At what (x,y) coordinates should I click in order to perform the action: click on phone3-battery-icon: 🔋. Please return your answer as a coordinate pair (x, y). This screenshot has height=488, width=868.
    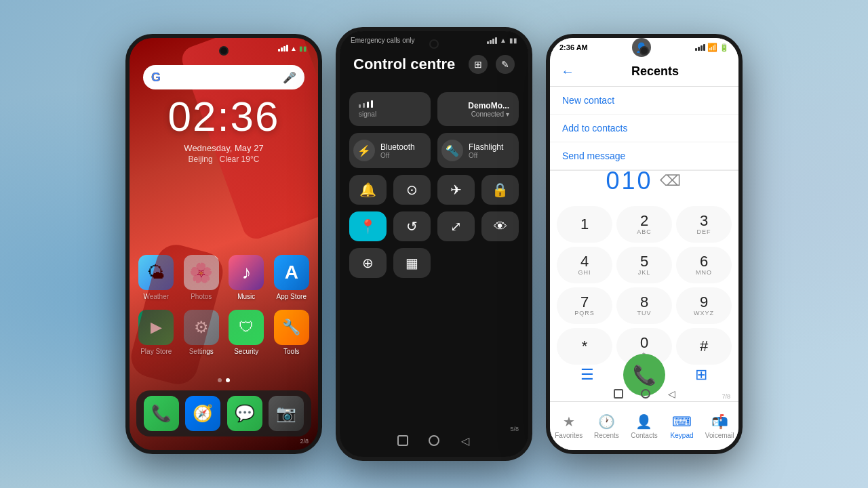
    Looking at the image, I should click on (724, 47).